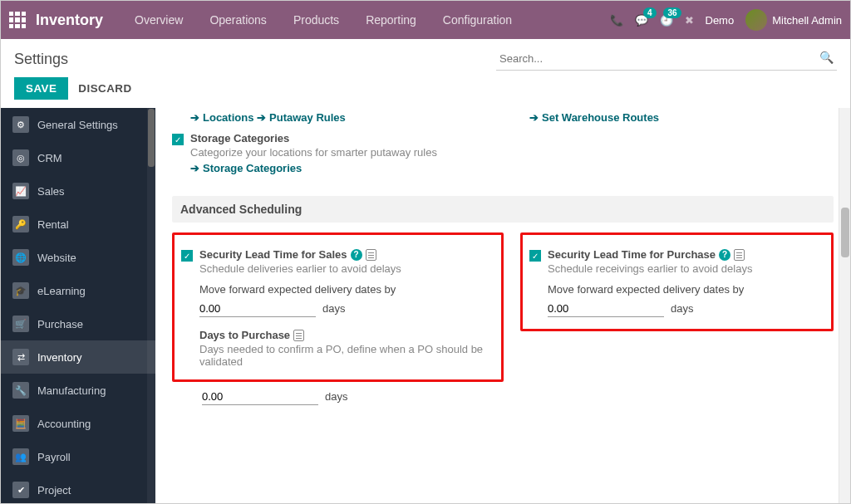 Image resolution: width=851 pixels, height=504 pixels. Describe the element at coordinates (246, 168) in the screenshot. I see `storage-categories-link: ➔Storage Categories` at that location.